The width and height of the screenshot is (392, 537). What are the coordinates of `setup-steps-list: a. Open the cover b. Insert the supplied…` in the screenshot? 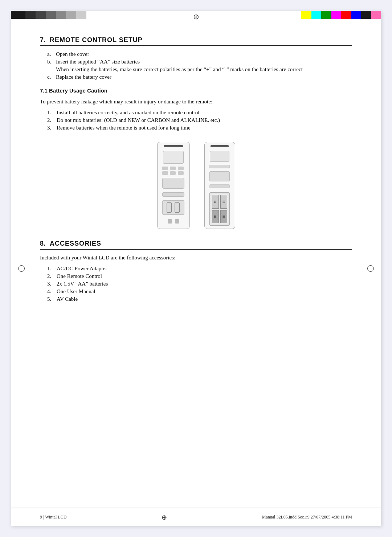 It's located at (200, 66).